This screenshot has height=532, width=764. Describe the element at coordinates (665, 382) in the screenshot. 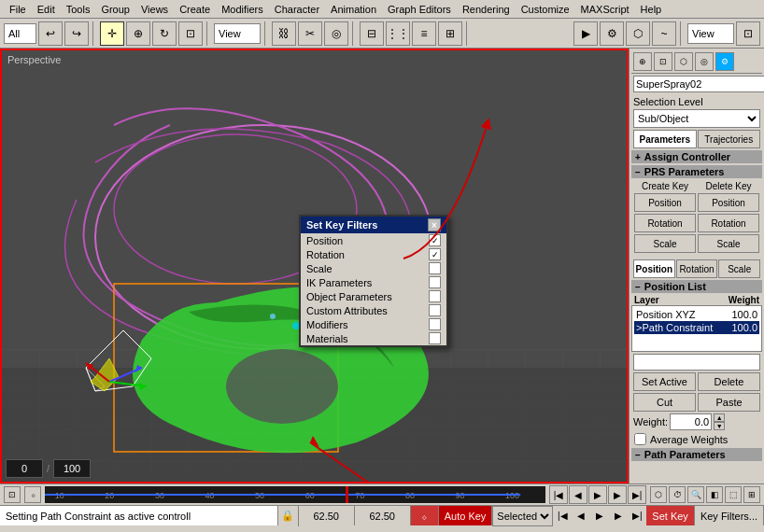

I see `set-active-btn: Set Active` at that location.